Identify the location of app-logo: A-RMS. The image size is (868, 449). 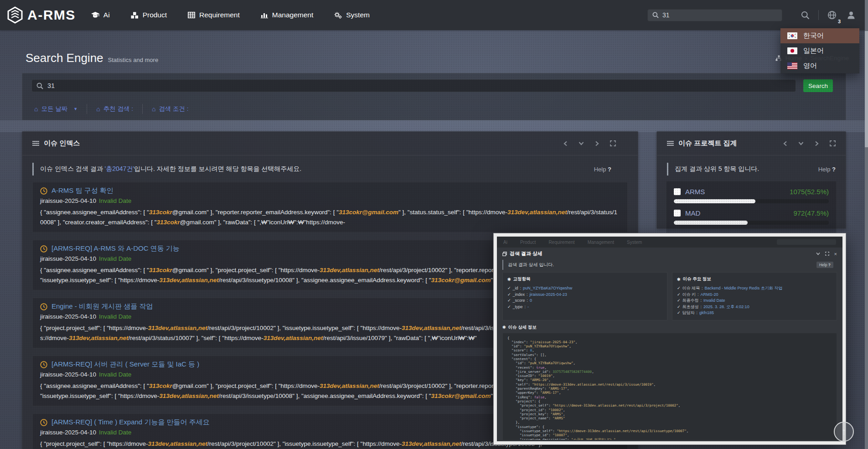
(41, 15).